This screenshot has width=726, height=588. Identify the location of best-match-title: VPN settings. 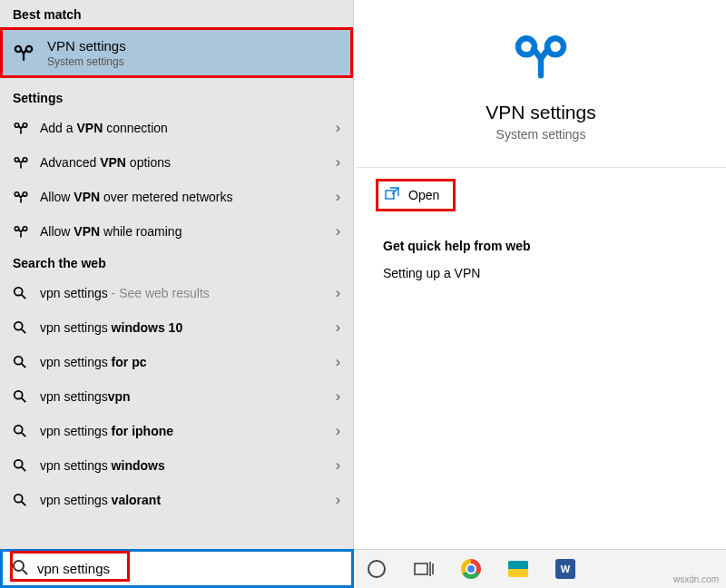
(87, 45).